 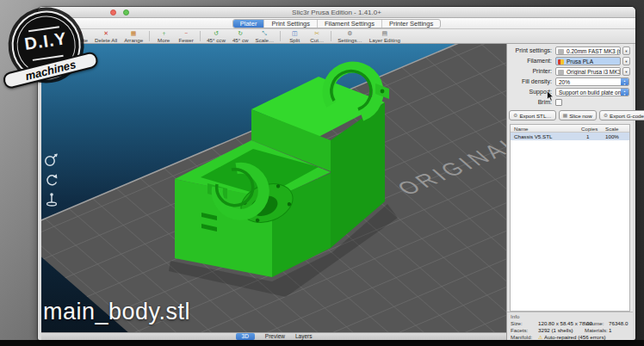 What do you see at coordinates (588, 51) in the screenshot?
I see `print-settings-select: 0.20mm FAST MK3 (modified)` at bounding box center [588, 51].